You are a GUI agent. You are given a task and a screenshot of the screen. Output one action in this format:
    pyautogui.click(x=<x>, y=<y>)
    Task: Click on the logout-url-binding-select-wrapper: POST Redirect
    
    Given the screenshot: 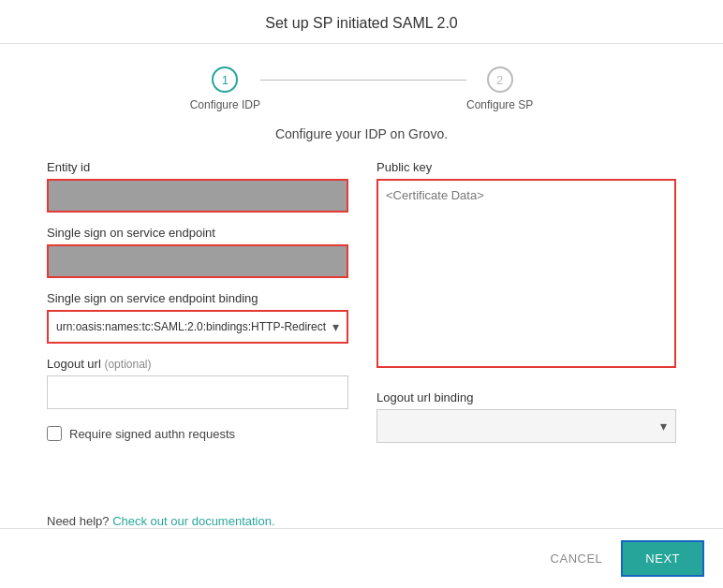 What is the action you would take?
    pyautogui.click(x=526, y=426)
    